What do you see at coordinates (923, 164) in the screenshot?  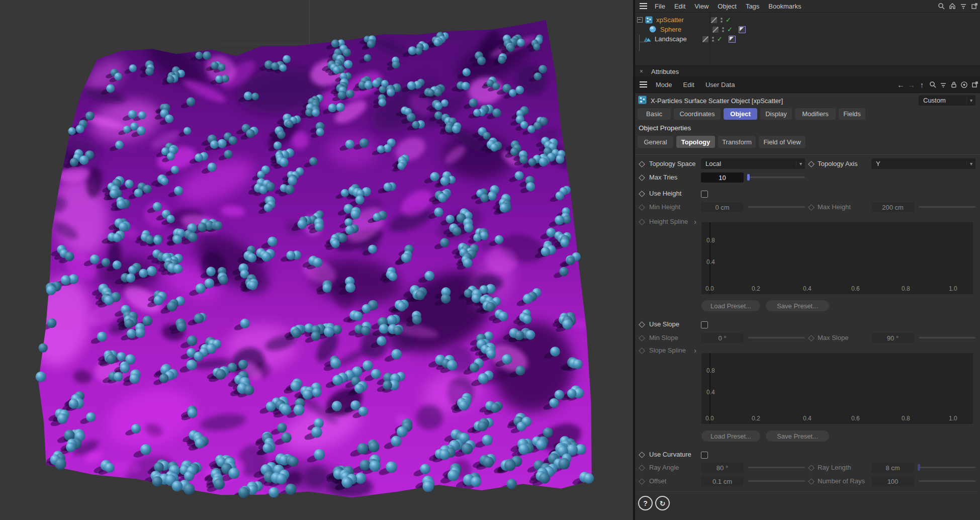 I see `topology-axis-dropdown: Y ▾` at bounding box center [923, 164].